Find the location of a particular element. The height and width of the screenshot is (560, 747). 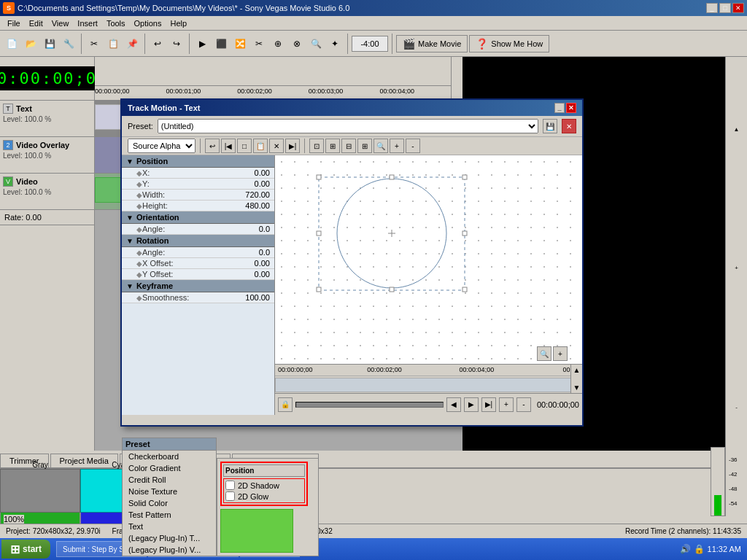

position-height-row: ◆ Height: 480.00 is located at coordinates (198, 206).